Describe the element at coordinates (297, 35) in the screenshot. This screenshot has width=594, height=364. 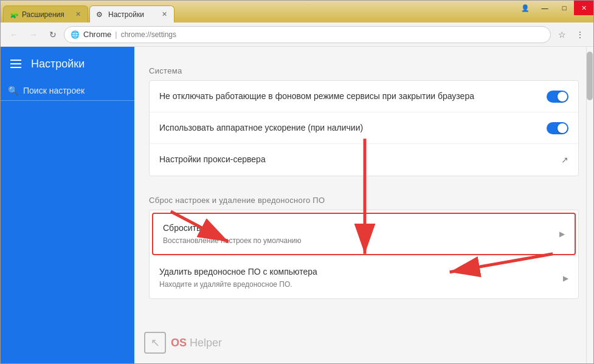
I see `navigation-bar: ← → ↻ 🌐 Chrome | chrome://settings ☆ ⋮` at that location.